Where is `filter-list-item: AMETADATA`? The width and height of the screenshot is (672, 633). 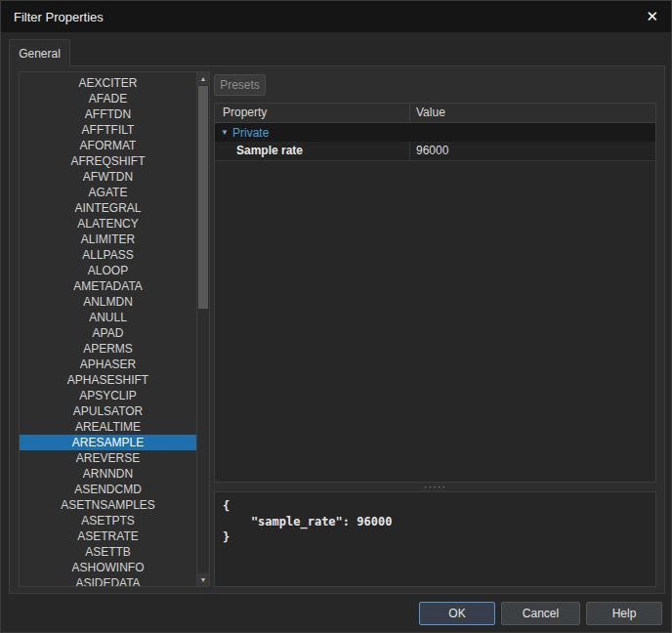 filter-list-item: AMETADATA is located at coordinates (107, 286).